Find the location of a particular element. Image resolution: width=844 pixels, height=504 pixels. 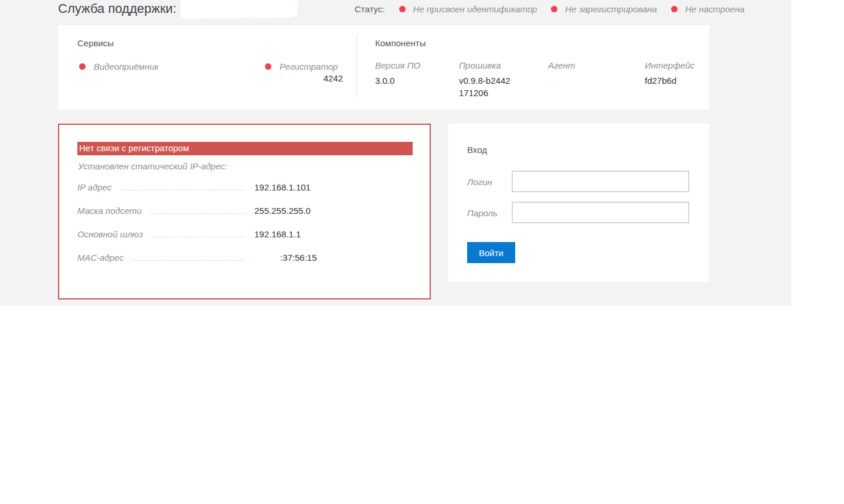

components-heading: Компоненты is located at coordinates (400, 43).